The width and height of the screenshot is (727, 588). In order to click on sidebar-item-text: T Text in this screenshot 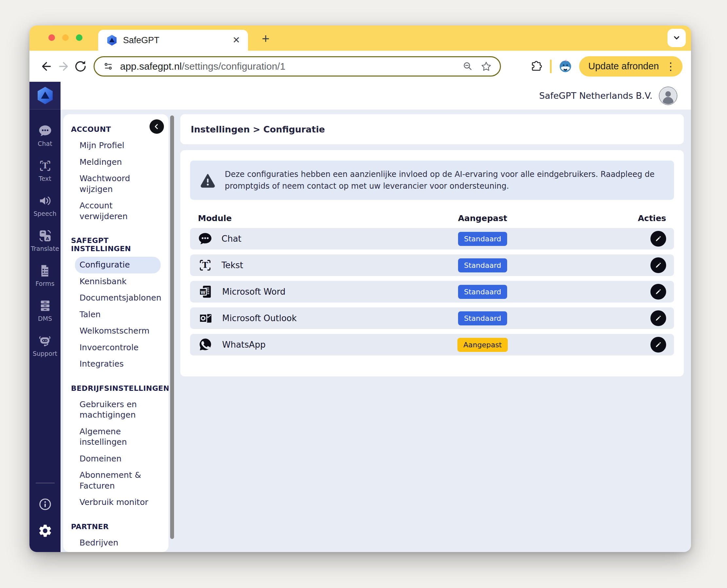, I will do `click(45, 171)`.